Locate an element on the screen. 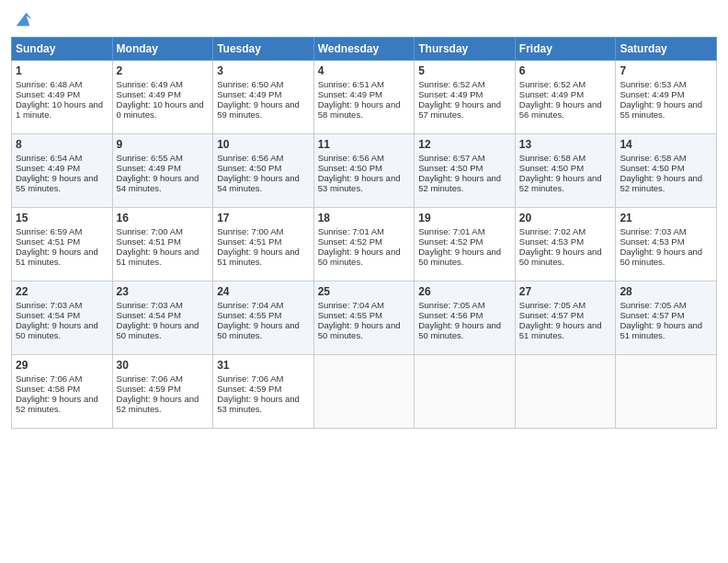  sunrise: Sunrise: 6:48 AM is located at coordinates (49, 85).